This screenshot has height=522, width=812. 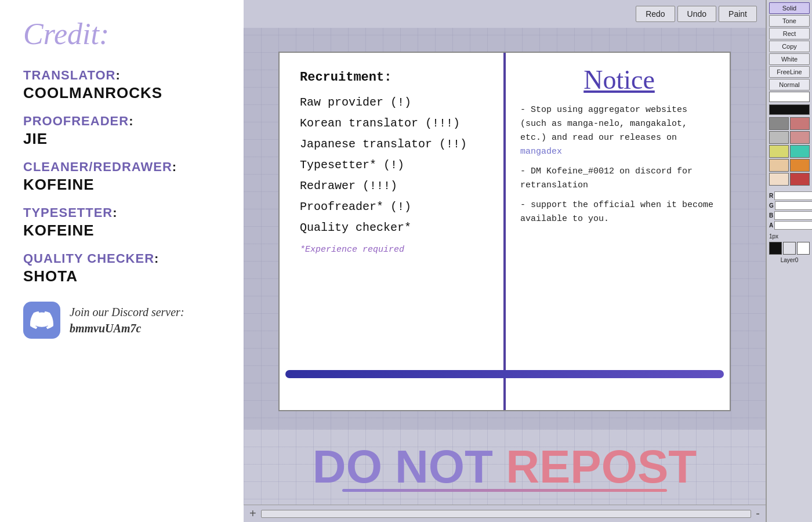 What do you see at coordinates (800, 151) in the screenshot?
I see `color-teal` at bounding box center [800, 151].